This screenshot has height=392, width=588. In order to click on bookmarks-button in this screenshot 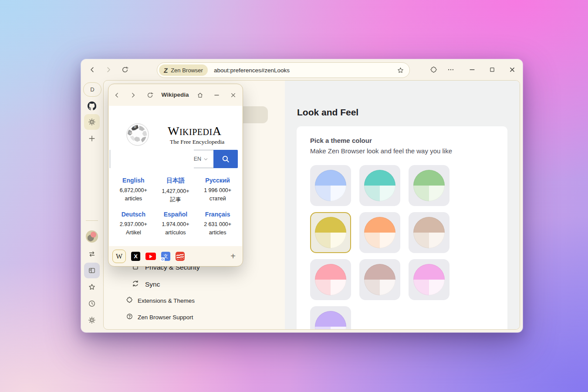, I will do `click(92, 287)`.